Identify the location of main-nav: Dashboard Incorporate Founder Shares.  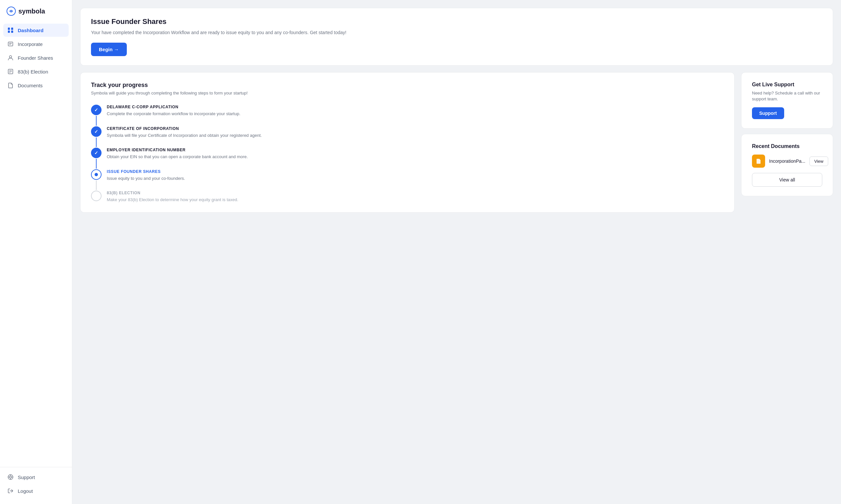
(36, 244).